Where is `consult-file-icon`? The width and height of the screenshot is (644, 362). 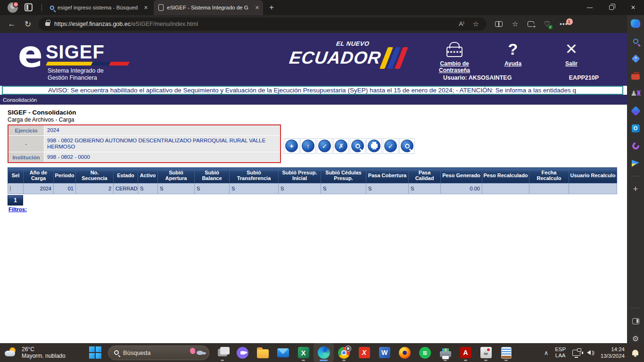
consult-file-icon is located at coordinates (407, 146).